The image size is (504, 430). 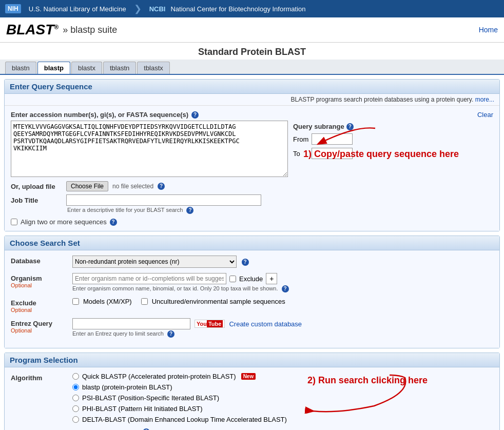 I want to click on exclude-models-label: Models (XM/XP), so click(x=108, y=302).